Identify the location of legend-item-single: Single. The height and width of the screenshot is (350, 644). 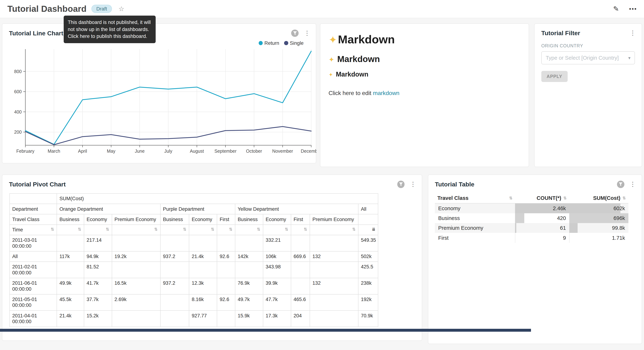
(294, 43).